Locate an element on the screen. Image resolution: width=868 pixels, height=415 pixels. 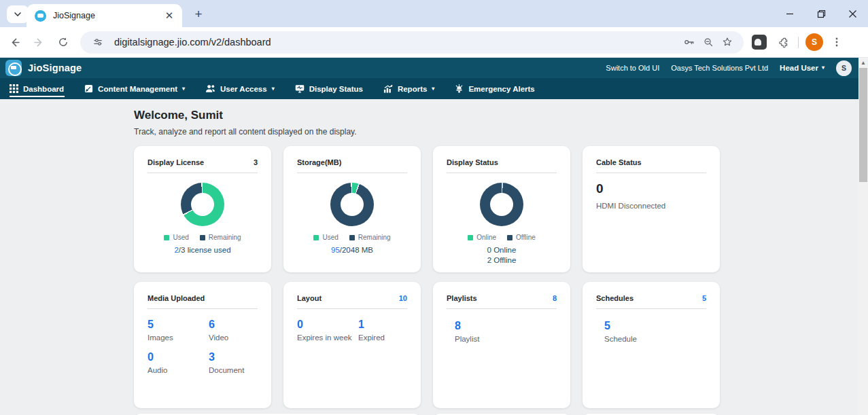
card-display-status: Display Status Online Offline 0 Online 2… is located at coordinates (502, 209).